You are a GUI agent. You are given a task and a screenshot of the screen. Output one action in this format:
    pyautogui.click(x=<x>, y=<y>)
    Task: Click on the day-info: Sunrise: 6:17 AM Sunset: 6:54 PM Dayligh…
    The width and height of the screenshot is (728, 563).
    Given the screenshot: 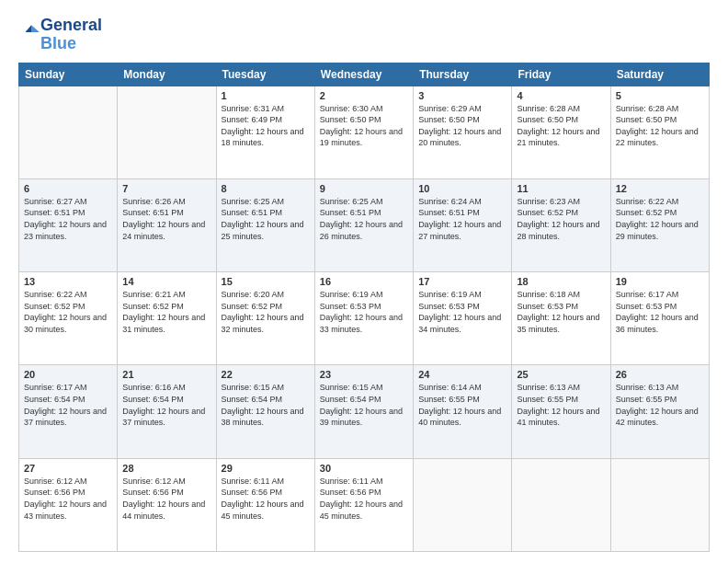 What is the action you would take?
    pyautogui.click(x=68, y=405)
    